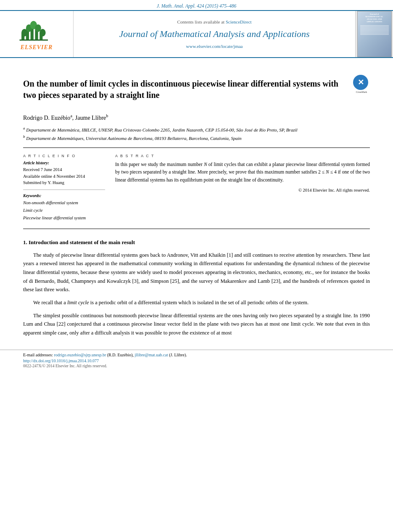 Image resolution: width=393 pixels, height=532 pixels. What do you see at coordinates (38, 355) in the screenshot?
I see `email-label: E-mail addresses:` at bounding box center [38, 355].